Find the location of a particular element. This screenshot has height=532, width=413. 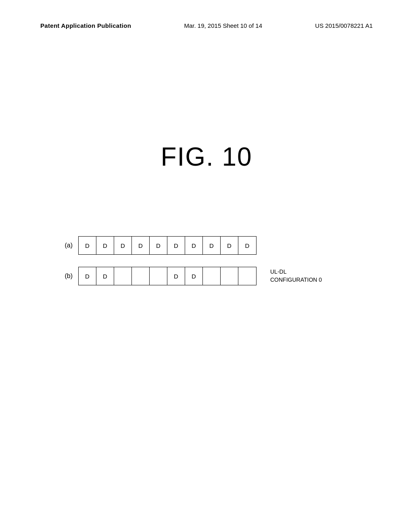

cell-a-1: D is located at coordinates (88, 245).